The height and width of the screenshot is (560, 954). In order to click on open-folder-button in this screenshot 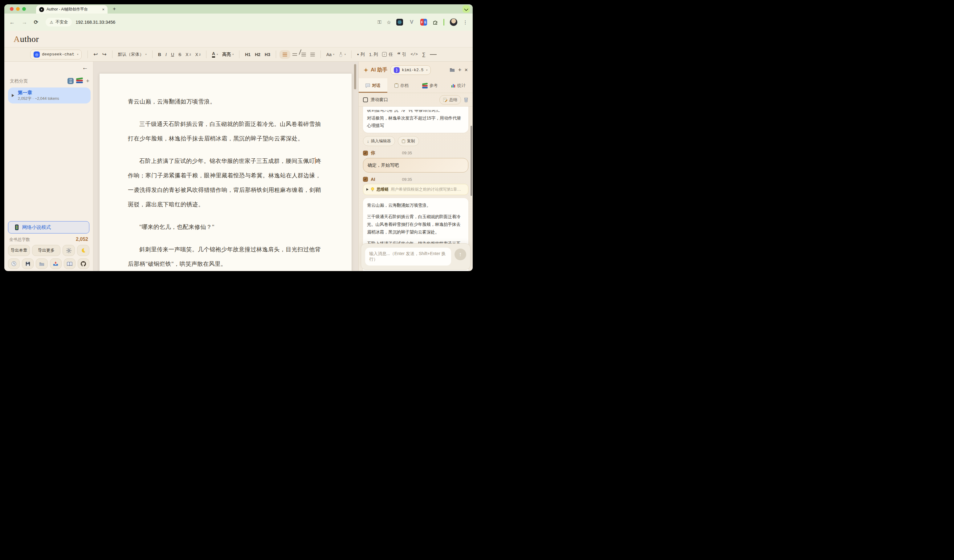, I will do `click(42, 264)`.